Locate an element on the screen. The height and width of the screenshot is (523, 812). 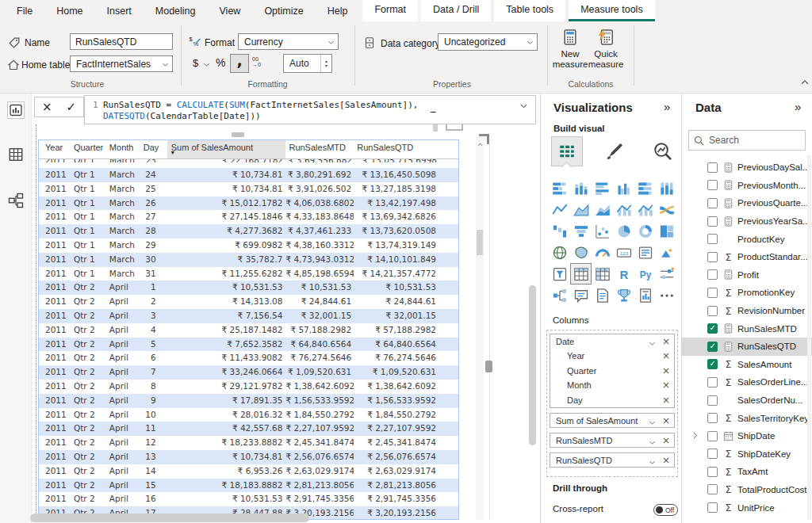
funnel-chart-icon is located at coordinates (580, 231).